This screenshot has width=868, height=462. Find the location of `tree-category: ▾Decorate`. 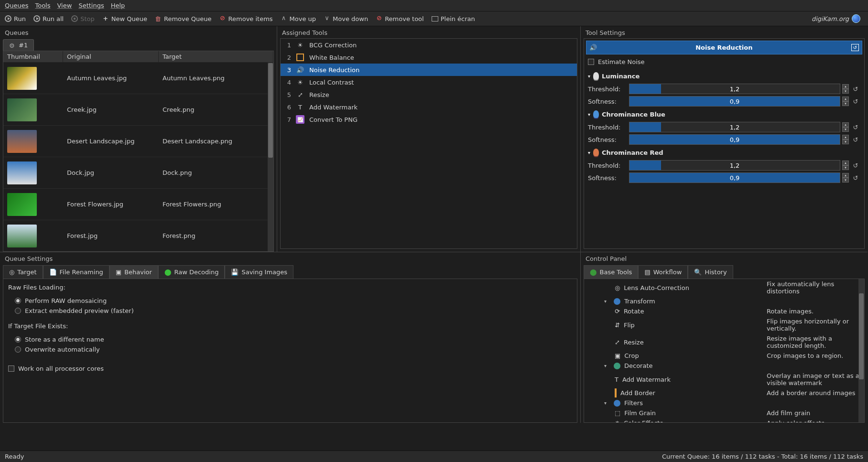

tree-category: ▾Decorate is located at coordinates (724, 366).